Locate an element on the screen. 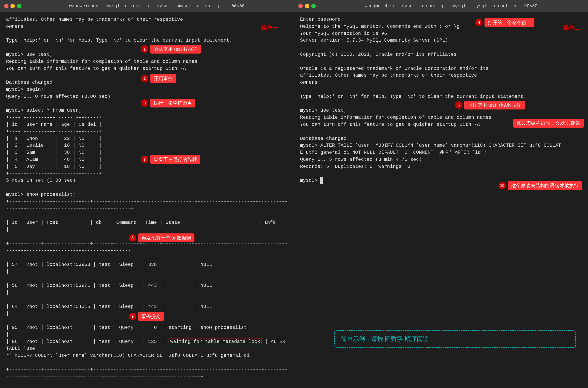 This screenshot has height=388, width=588. left-window-title: wangweichen — mysql -u root -p — mysql —… is located at coordinates (157, 6).